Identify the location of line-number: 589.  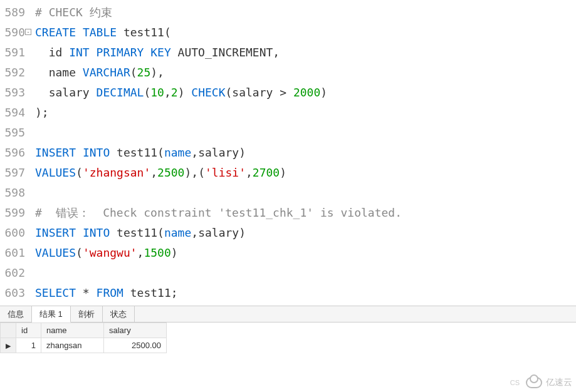
(14, 13).